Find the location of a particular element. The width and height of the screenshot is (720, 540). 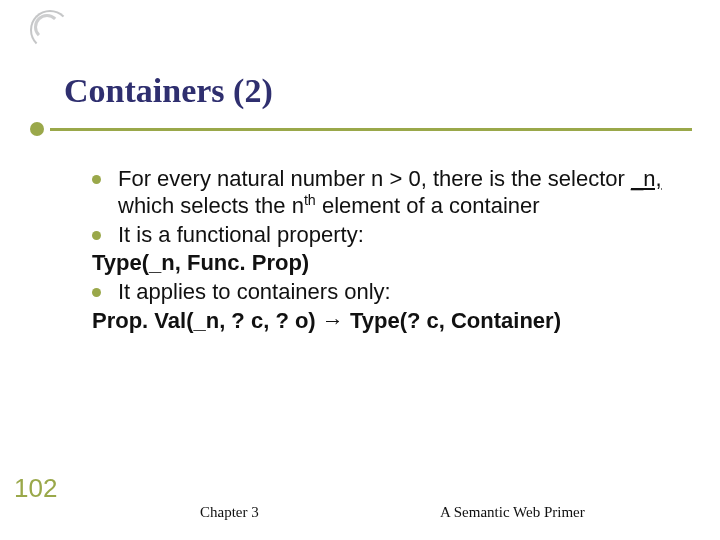

superscript-th: th is located at coordinates (310, 200).